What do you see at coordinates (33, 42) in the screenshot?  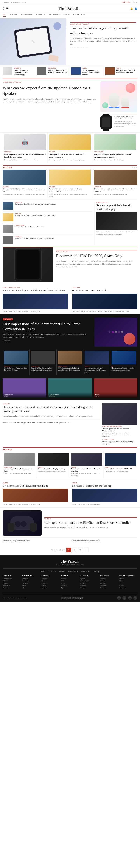 I see `hero-image: ✎` at bounding box center [33, 42].